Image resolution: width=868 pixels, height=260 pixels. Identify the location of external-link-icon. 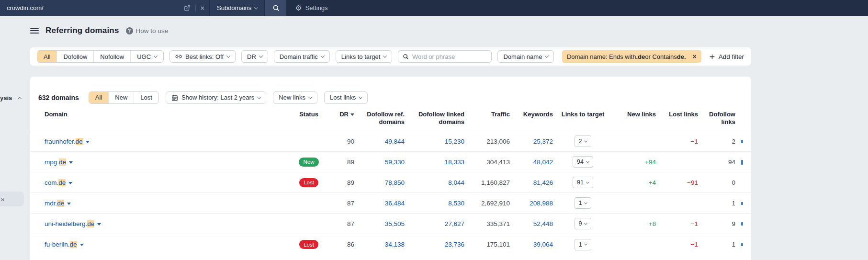
(187, 8).